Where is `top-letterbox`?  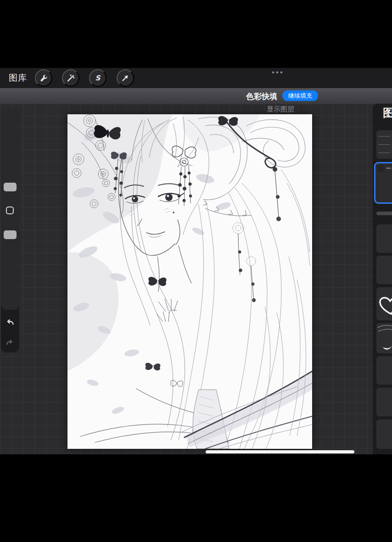
top-letterbox is located at coordinates (196, 34).